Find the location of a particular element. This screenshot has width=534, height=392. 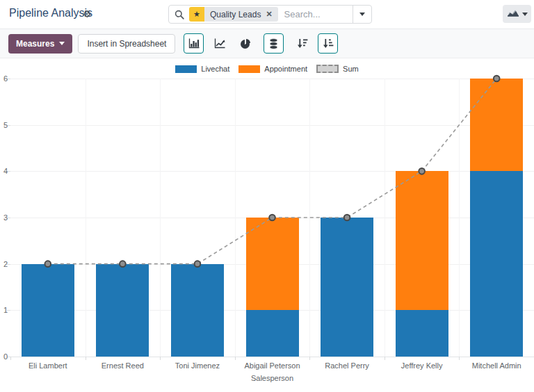

y-axis-label: 1 is located at coordinates (4, 310).